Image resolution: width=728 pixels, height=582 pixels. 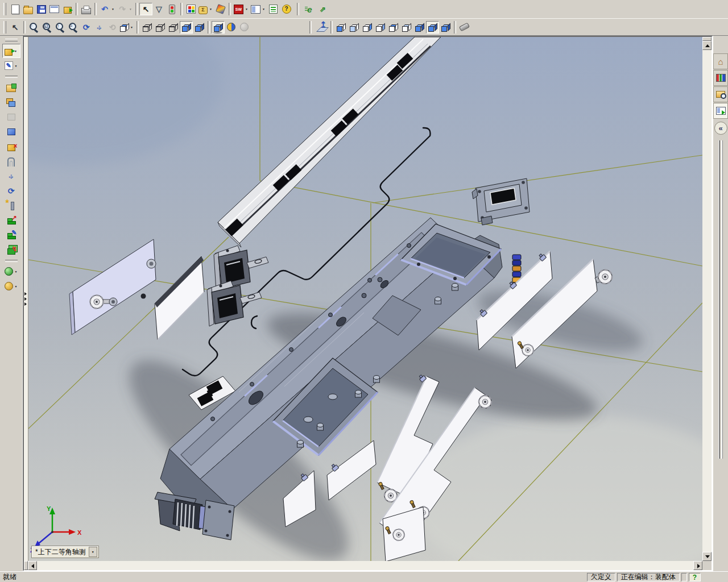 I want to click on featuremanager-splitter, so click(x=26, y=299).